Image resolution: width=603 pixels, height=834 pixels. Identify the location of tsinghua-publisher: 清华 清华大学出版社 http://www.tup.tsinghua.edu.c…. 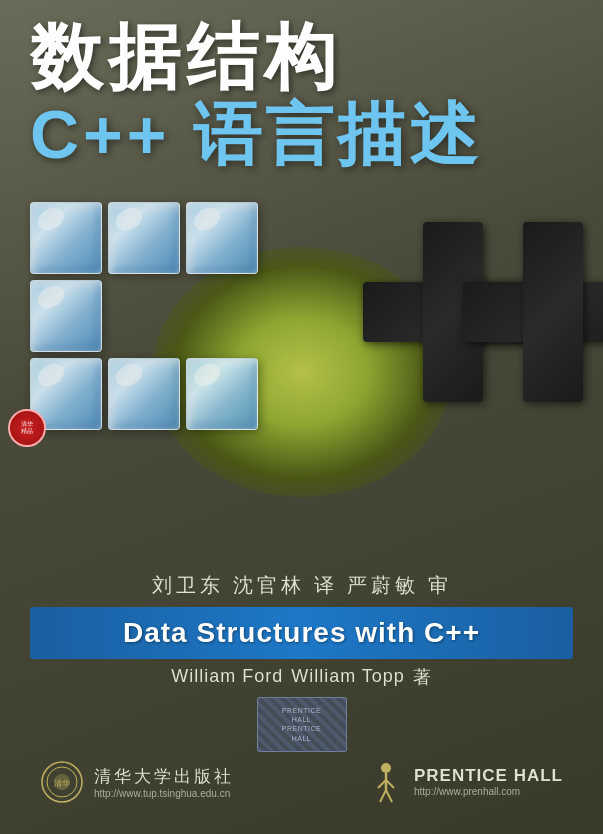
(137, 782).